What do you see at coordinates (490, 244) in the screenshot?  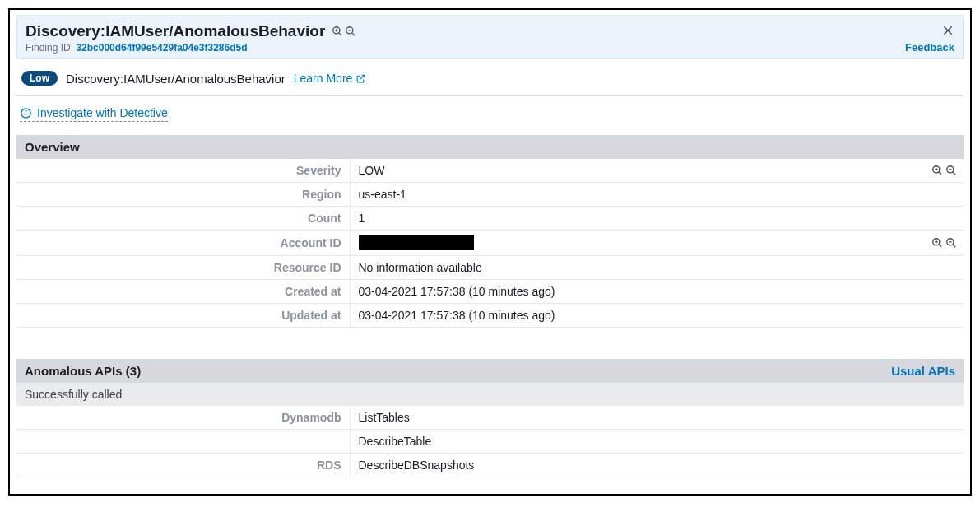 I see `table-row: Account ID` at bounding box center [490, 244].